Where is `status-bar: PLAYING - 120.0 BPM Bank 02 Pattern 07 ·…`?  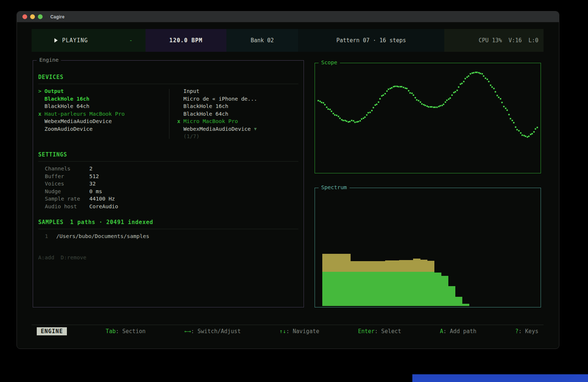 status-bar: PLAYING - 120.0 BPM Bank 02 Pattern 07 ·… is located at coordinates (287, 40).